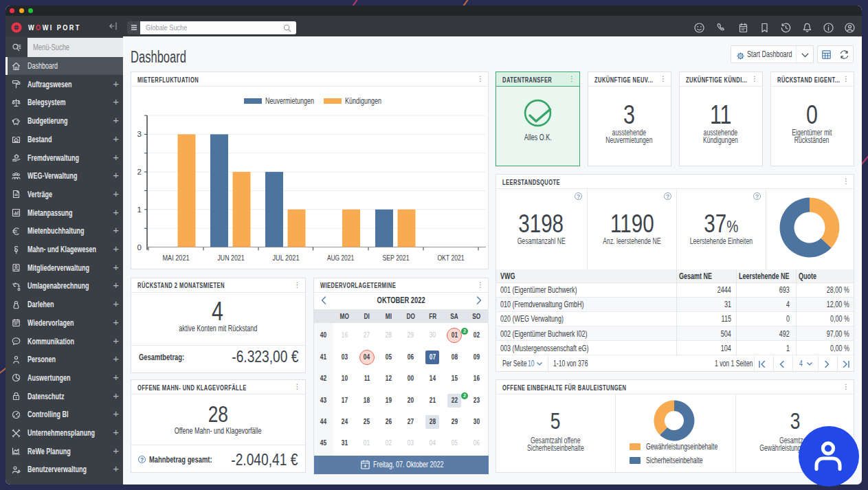 The width and height of the screenshot is (868, 490). I want to click on svg-text: 0, so click(140, 247).